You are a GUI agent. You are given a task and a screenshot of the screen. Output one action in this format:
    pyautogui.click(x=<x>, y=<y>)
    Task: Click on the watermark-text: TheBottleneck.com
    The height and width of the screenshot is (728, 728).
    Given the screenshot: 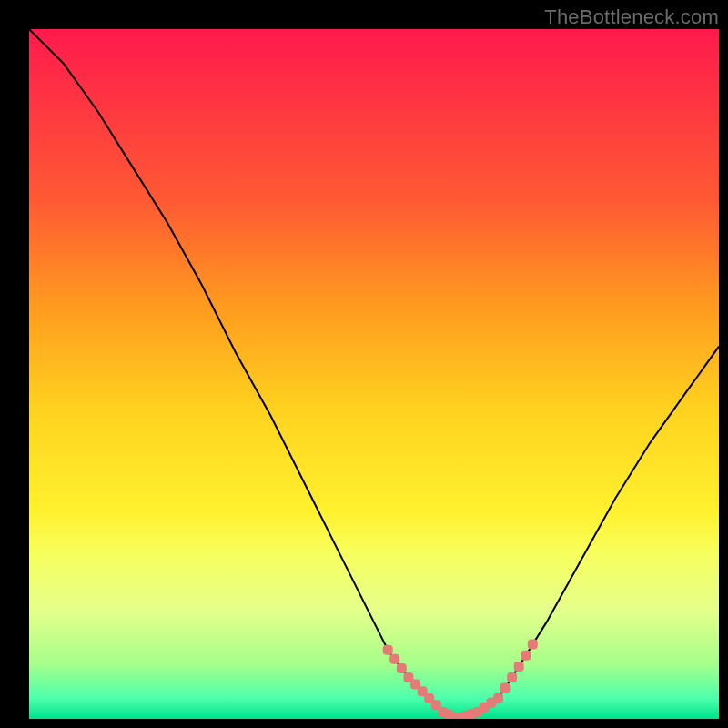 What is the action you would take?
    pyautogui.click(x=632, y=17)
    